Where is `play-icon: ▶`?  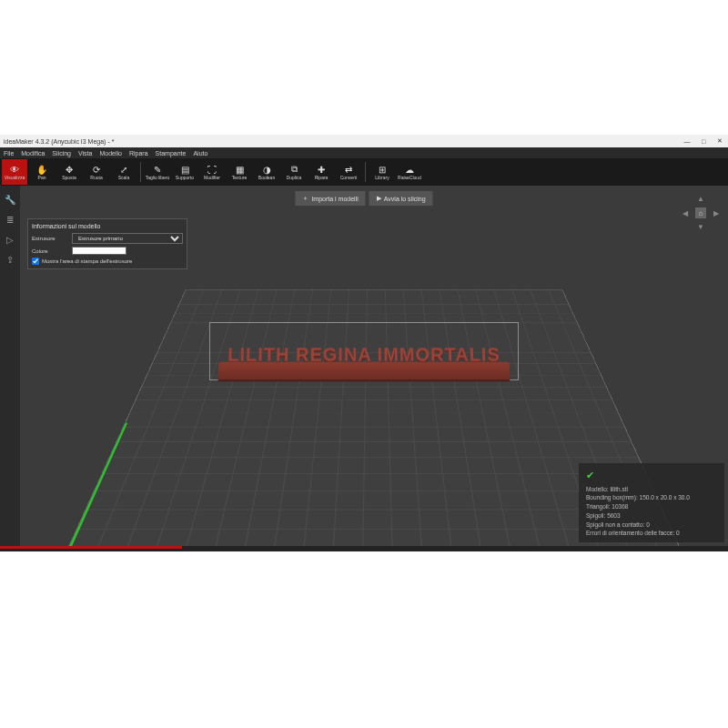 play-icon: ▶ is located at coordinates (379, 198).